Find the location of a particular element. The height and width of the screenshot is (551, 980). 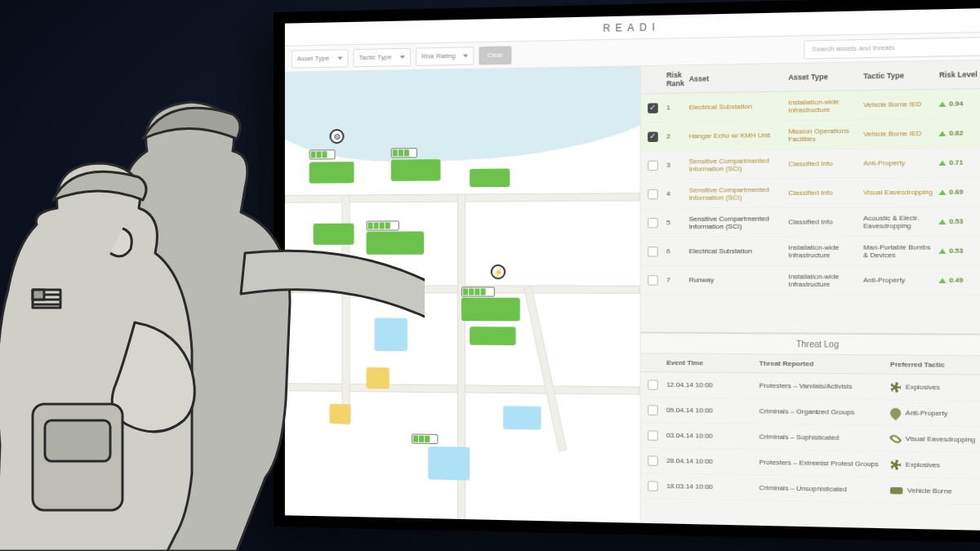

cell-risk-level: 0.53 is located at coordinates (960, 221).